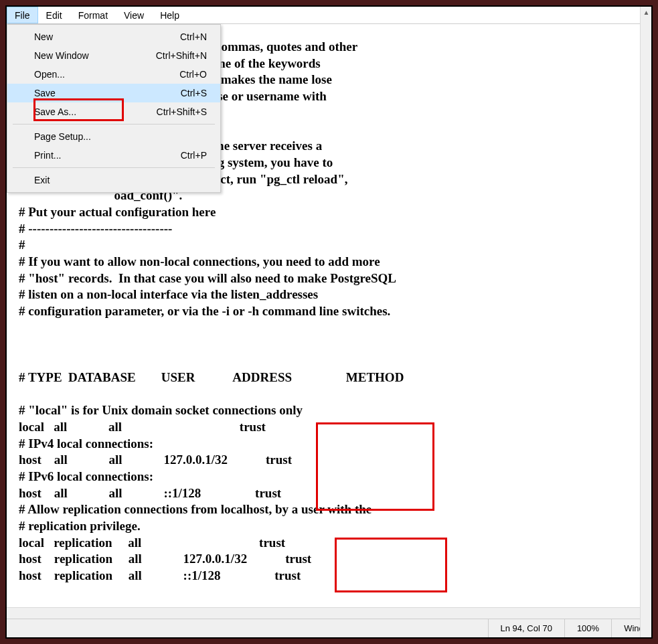  Describe the element at coordinates (42, 180) in the screenshot. I see `menu-item-label: Exit` at that location.